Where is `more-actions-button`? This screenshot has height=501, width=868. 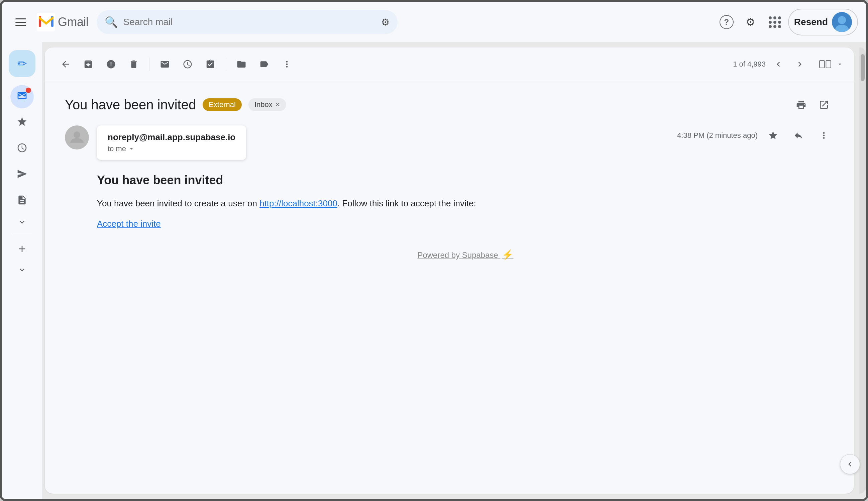 more-actions-button is located at coordinates (824, 136).